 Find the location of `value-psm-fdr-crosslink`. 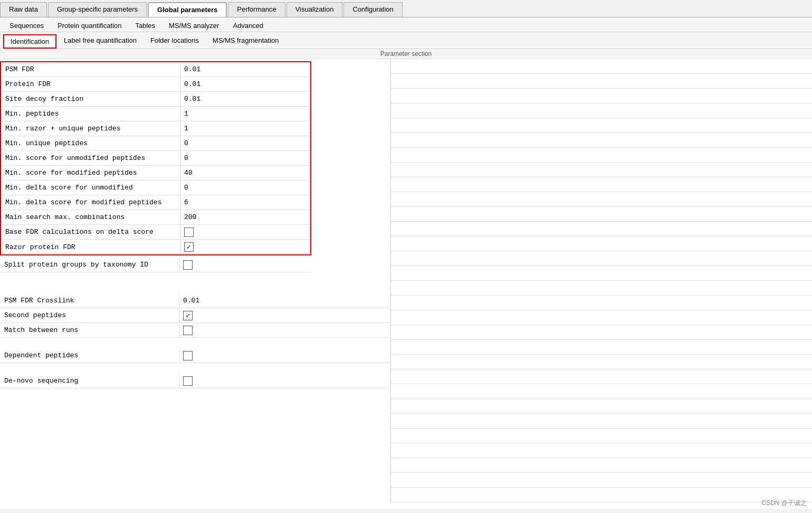

value-psm-fdr-crosslink is located at coordinates (285, 301).